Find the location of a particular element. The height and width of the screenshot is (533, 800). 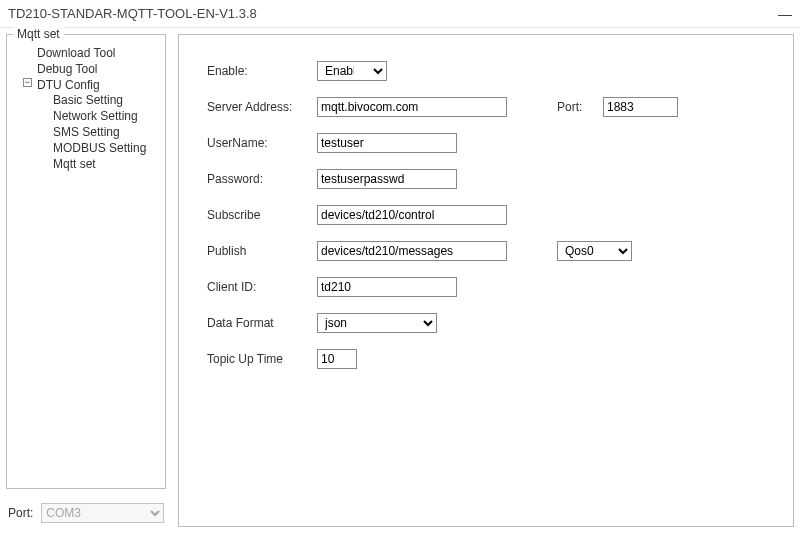

clientid-label: Client ID: is located at coordinates (257, 287).